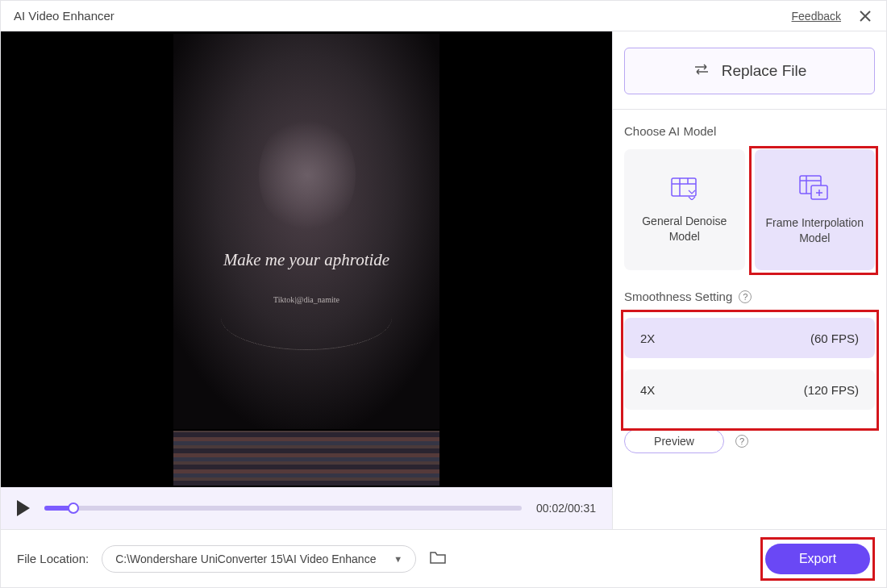 This screenshot has height=588, width=887. Describe the element at coordinates (259, 559) in the screenshot. I see `file-location-select: C:\Wondershare UniConverter 15\AI Video …` at that location.